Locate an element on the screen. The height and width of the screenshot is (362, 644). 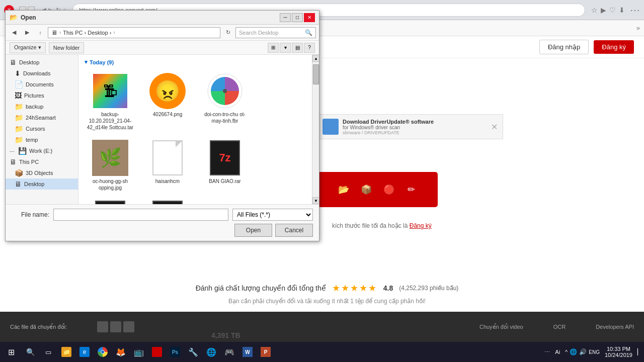
nav-backup: 📁 backup is located at coordinates (42, 107).